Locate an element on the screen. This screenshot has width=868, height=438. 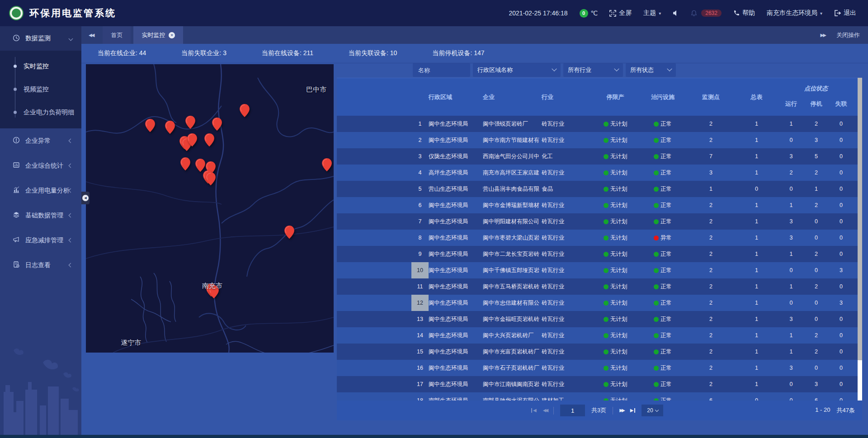
name-filter-input is located at coordinates (441, 70).